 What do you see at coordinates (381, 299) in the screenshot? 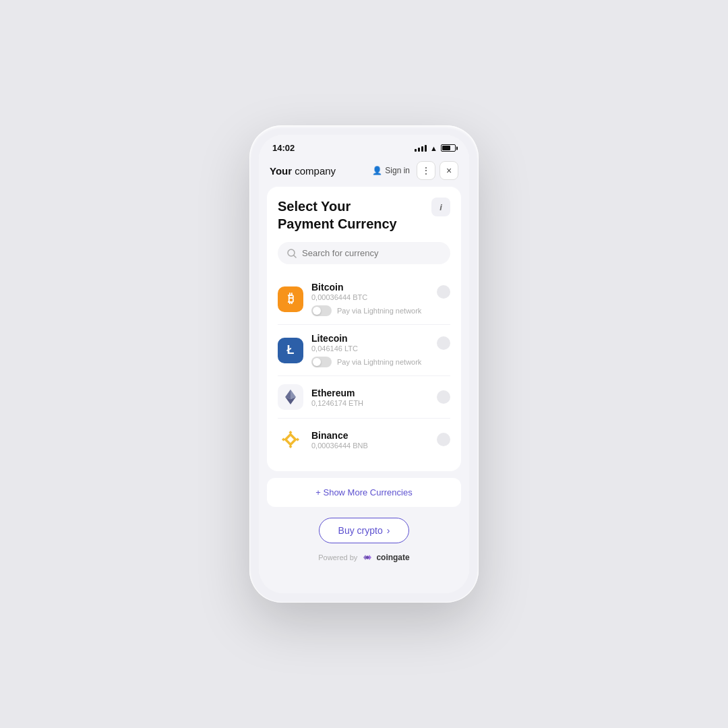
I see `btc-info: Bitcoin 0,00036444 BTC Pay via Lightning…` at bounding box center [381, 299].